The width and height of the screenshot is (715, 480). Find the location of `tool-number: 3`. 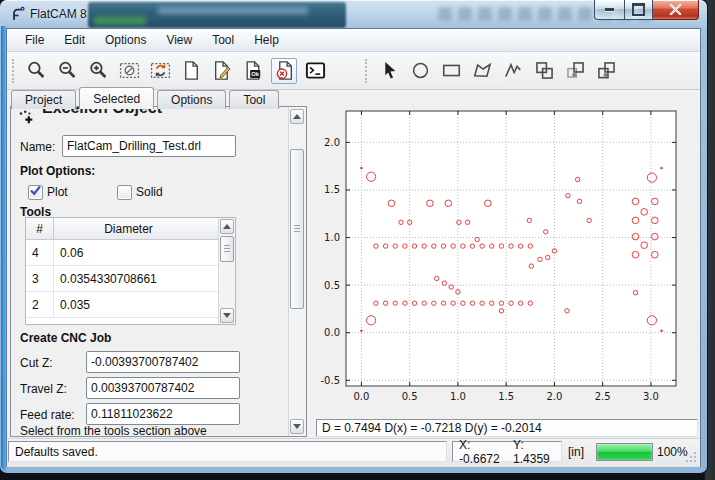

tool-number: 3 is located at coordinates (40, 278).